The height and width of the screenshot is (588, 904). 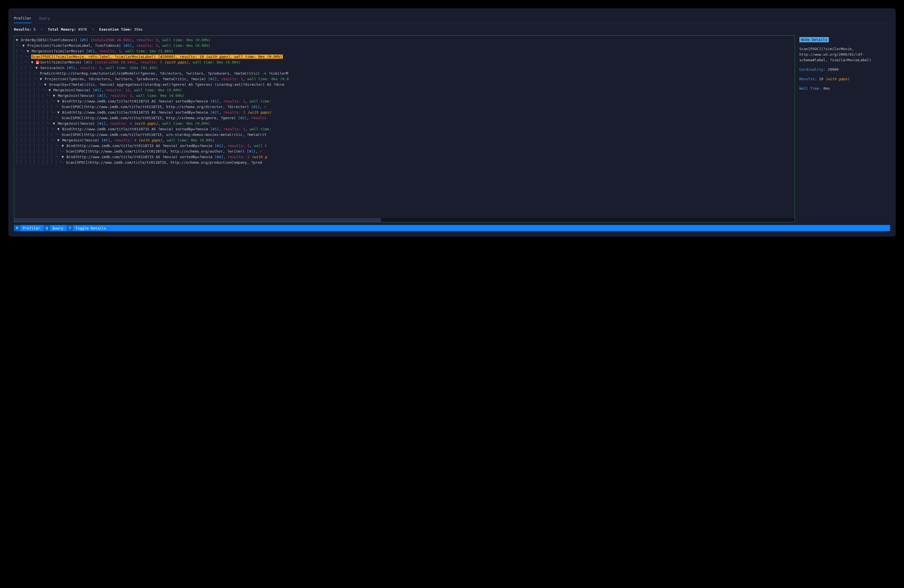 I want to click on details-title: Node Details, so click(x=814, y=40).